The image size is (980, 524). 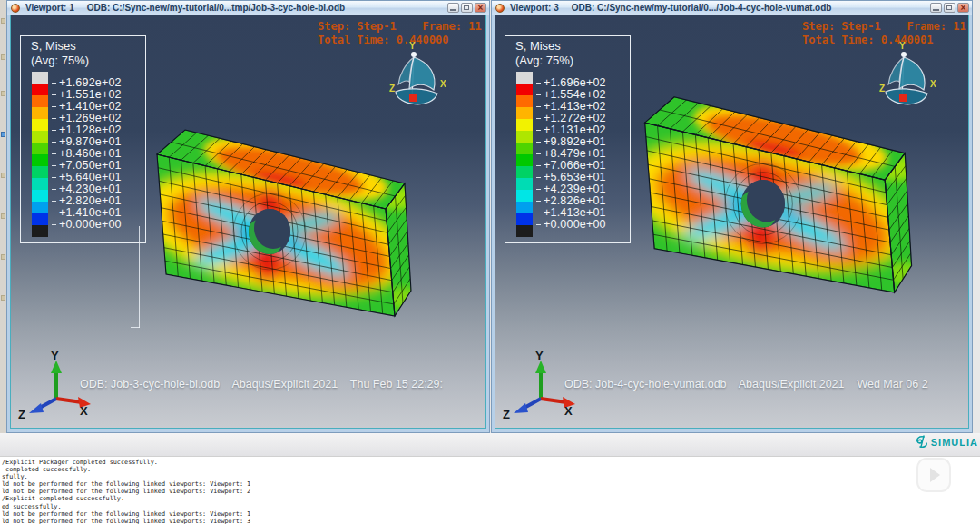 What do you see at coordinates (766, 385) in the screenshot?
I see `odb-summary-line: ODB: Job-4-cyc-hole-vumat.odb Abaqus/Exp…` at bounding box center [766, 385].